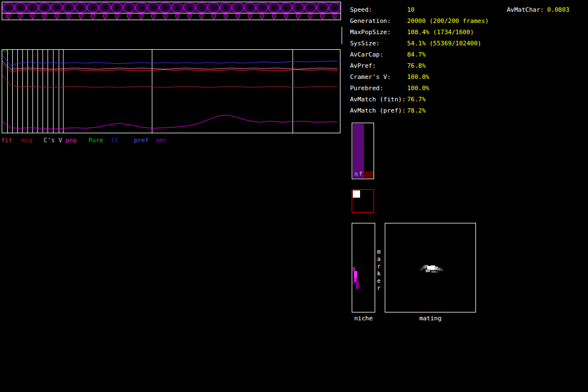  What do you see at coordinates (27, 140) in the screenshot?
I see `legend-mig: mig` at bounding box center [27, 140].